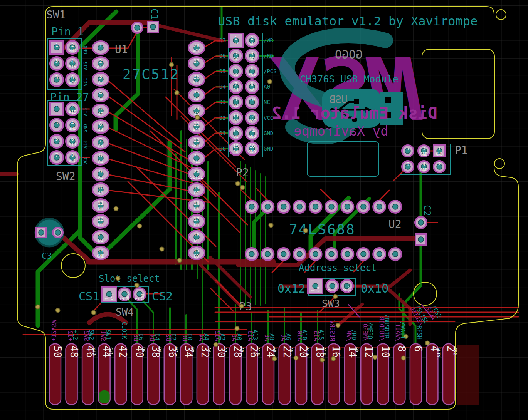 Image resolution: width=528 pixels, height=420 pixels. I want to click on pad-sw1-1: 1, so click(57, 47).